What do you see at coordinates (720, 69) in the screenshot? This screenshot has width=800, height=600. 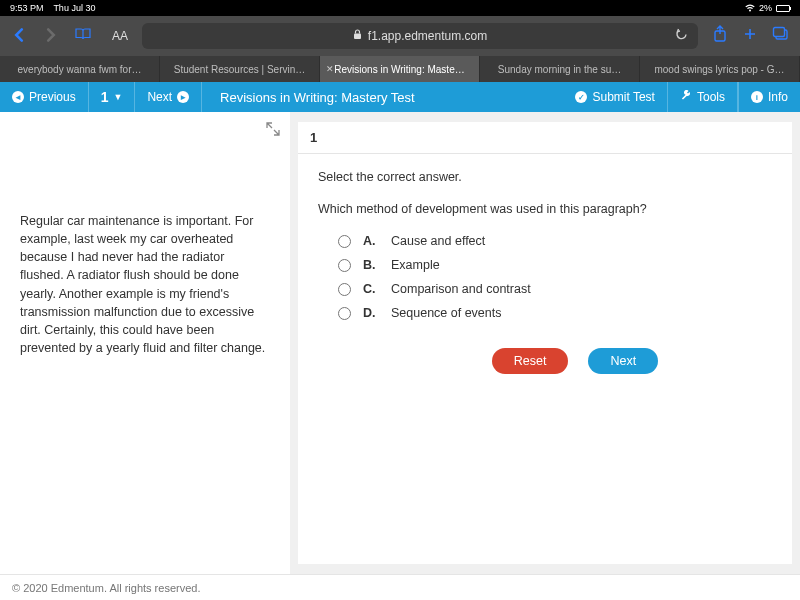 I see `browser-tab: mood swings lyrics pop - G…` at bounding box center [720, 69].